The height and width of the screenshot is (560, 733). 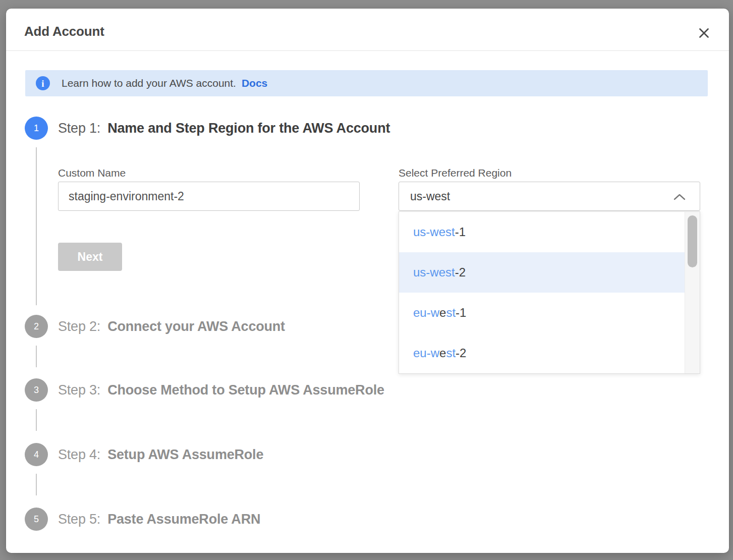 I want to click on custom-name-label: Custom Name, so click(x=92, y=173).